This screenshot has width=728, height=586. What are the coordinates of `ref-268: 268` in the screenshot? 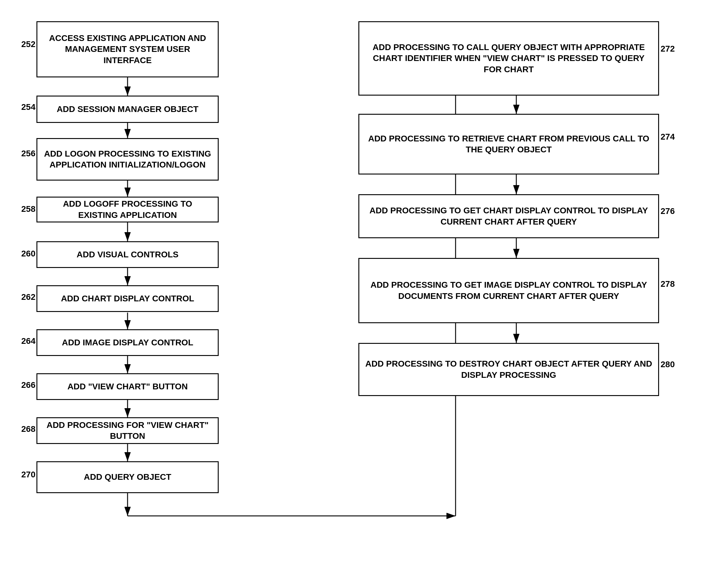 It's located at (28, 429).